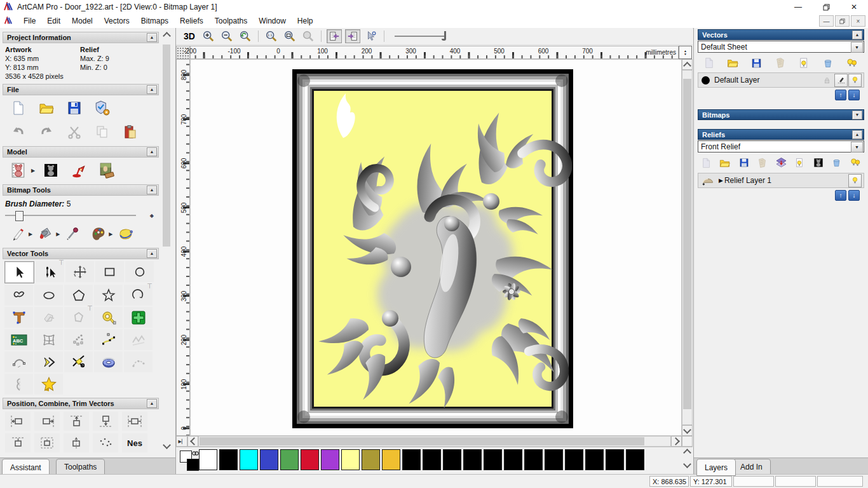  I want to click on align-center-v-button, so click(18, 443).